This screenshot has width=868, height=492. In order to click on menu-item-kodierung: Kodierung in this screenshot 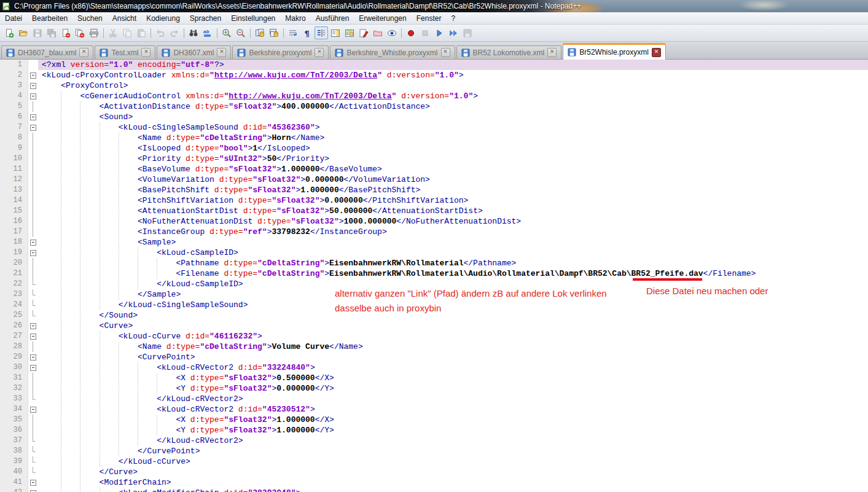, I will do `click(163, 18)`.